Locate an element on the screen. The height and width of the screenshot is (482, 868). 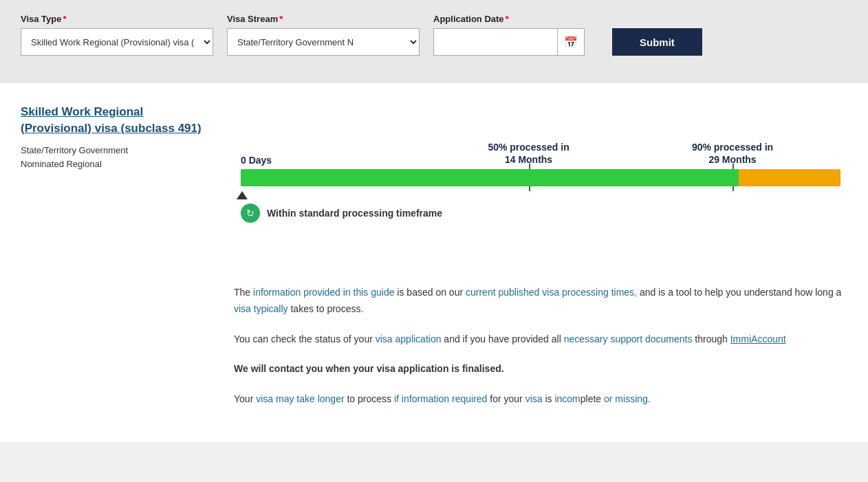
visa-type-field: Visa Type* Skilled Work Regional (Provis… is located at coordinates (117, 34).